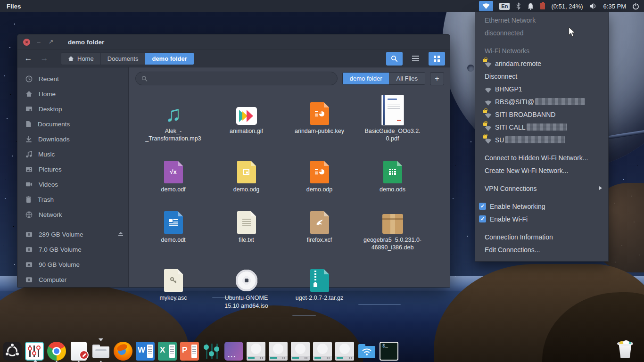  I want to click on file-tile-mp3: ♫ Alek_-_Transformation.mp3, so click(173, 118).